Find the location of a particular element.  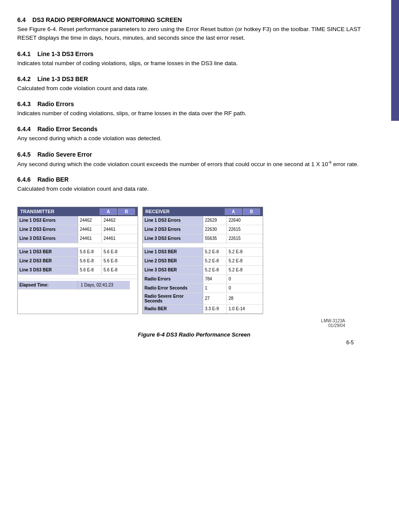

elapsed-label: Elapsed Time: is located at coordinates (48, 285).